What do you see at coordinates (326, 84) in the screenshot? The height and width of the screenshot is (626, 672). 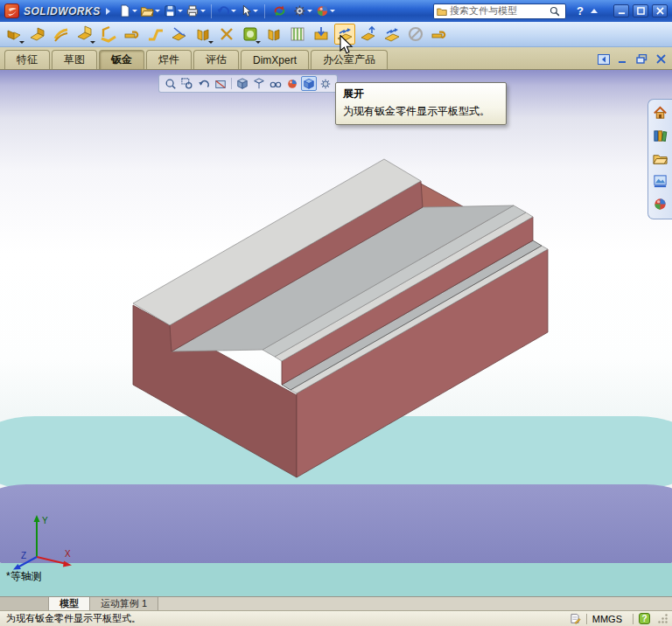 I see `view-settings-button` at bounding box center [326, 84].